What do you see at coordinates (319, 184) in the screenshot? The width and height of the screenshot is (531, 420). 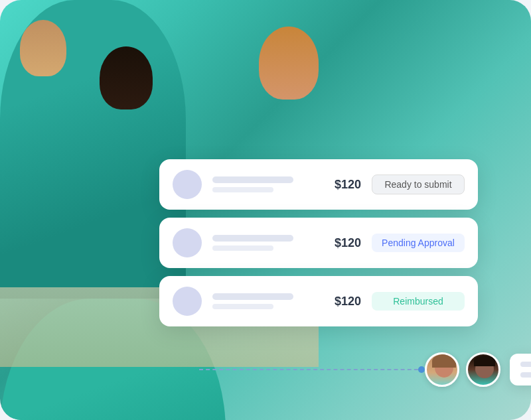 I see `expense-card-1: $120 Ready to submit` at bounding box center [319, 184].